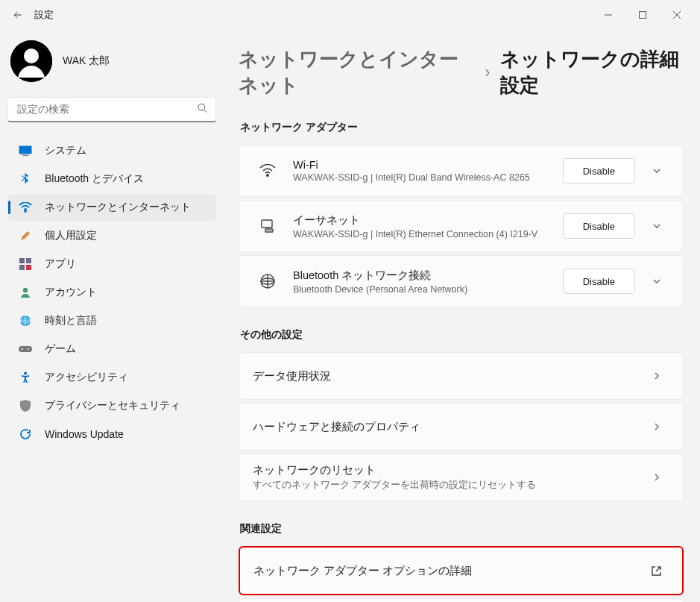 This screenshot has height=602, width=700. What do you see at coordinates (25, 151) in the screenshot?
I see `system-icon` at bounding box center [25, 151].